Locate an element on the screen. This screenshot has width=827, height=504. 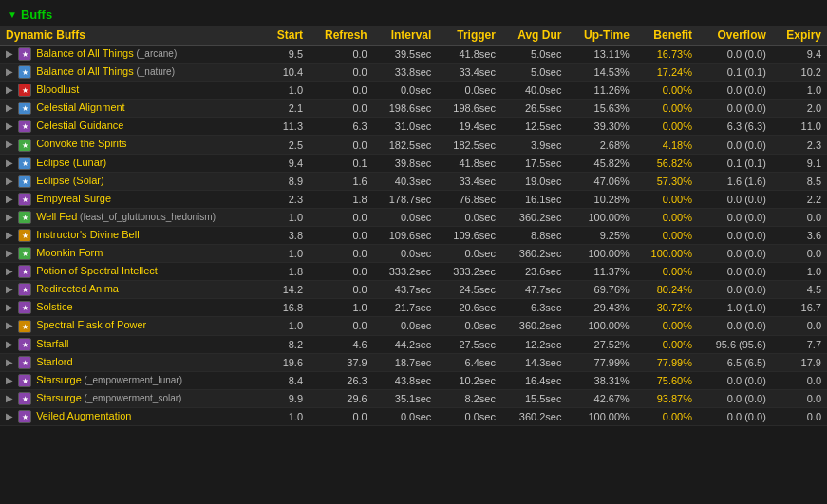
cell-start: 3.8 is located at coordinates (287, 235).